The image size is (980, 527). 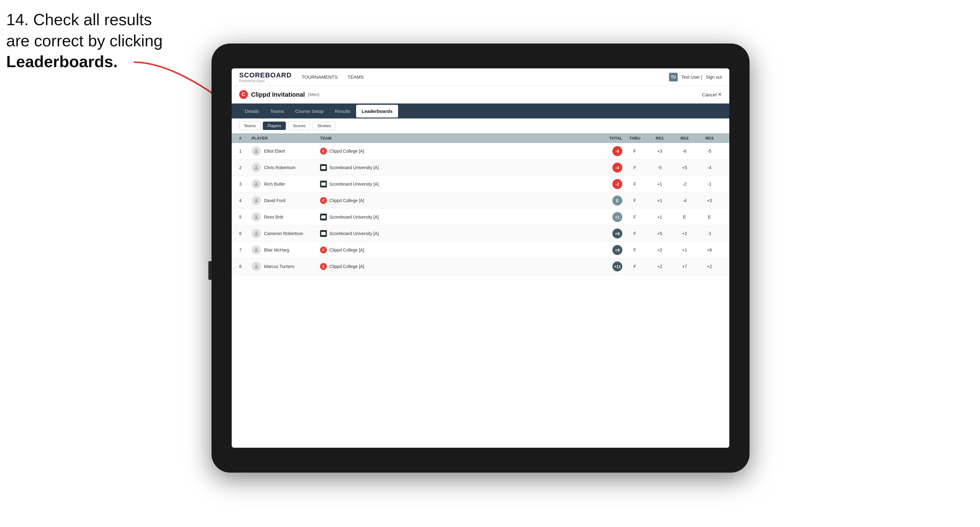 I want to click on table-row: 2 Chris Robertson Scoreboard University …, so click(x=480, y=168).